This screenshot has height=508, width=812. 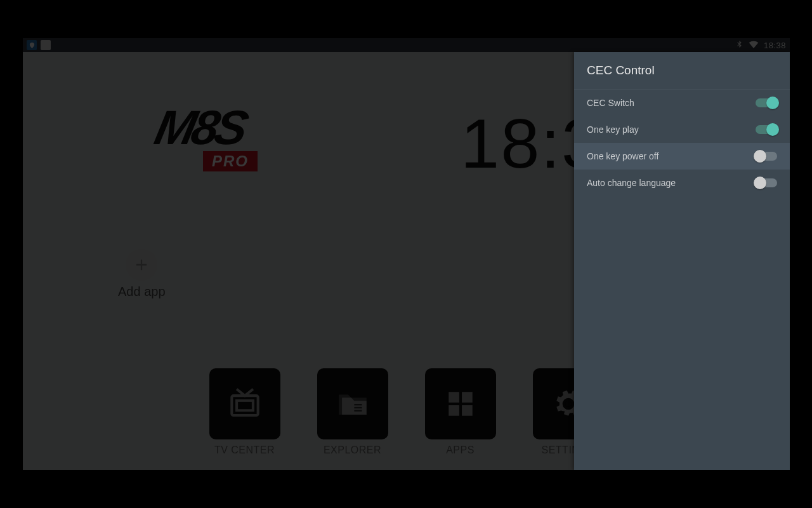 I want to click on panel-title: CEC Control, so click(x=682, y=71).